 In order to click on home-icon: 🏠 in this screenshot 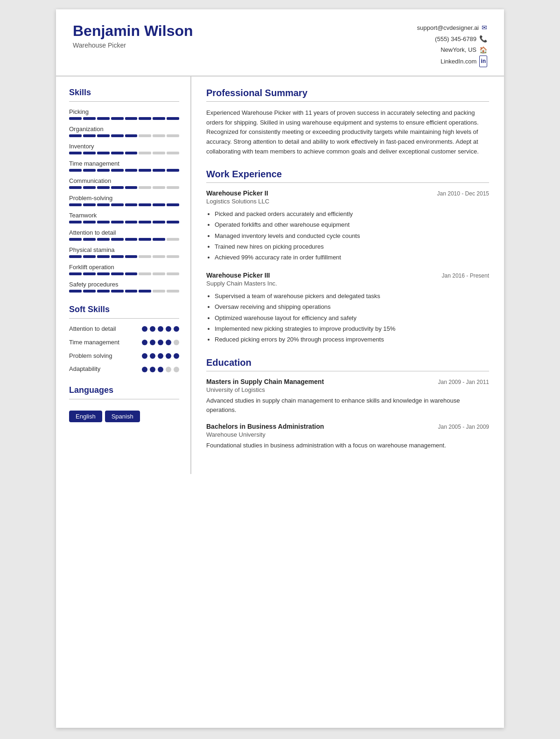, I will do `click(483, 50)`.